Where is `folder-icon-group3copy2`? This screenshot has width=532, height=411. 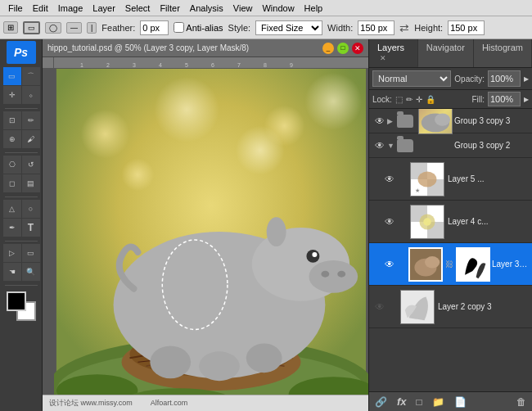
folder-icon-group3copy2 is located at coordinates (405, 146).